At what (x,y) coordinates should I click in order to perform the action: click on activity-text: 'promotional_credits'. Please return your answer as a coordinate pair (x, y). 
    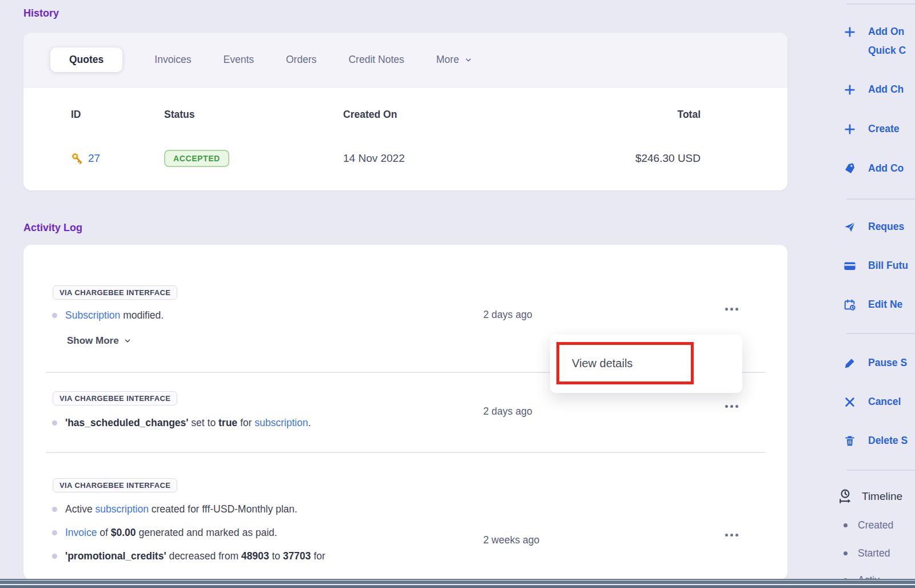
    Looking at the image, I should click on (116, 556).